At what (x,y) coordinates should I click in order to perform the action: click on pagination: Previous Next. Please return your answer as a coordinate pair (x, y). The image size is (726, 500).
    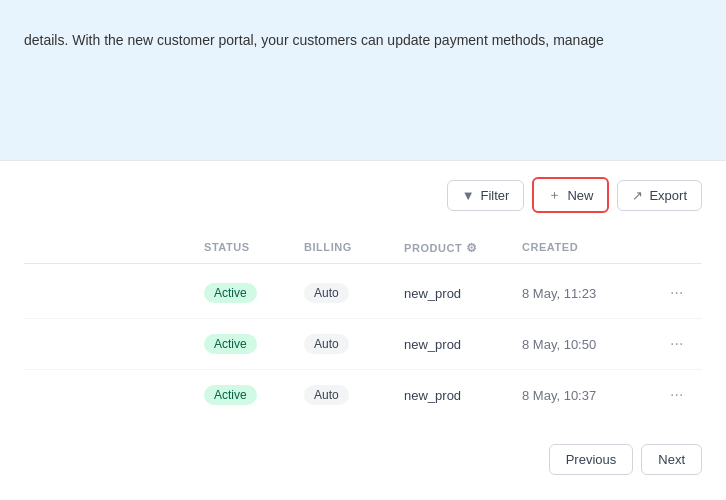
    Looking at the image, I should click on (363, 468).